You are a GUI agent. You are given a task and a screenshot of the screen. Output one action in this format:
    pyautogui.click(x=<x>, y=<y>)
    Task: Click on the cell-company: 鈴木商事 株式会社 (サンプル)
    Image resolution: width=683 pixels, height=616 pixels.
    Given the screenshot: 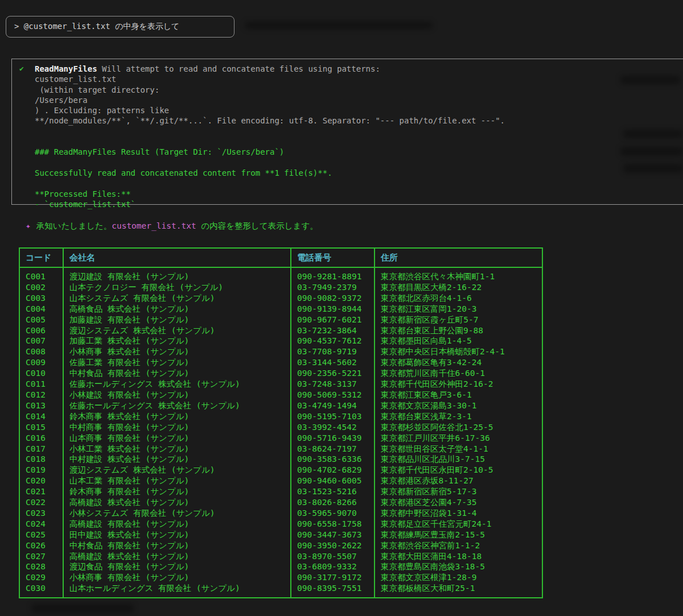 What is the action you would take?
    pyautogui.click(x=177, y=416)
    